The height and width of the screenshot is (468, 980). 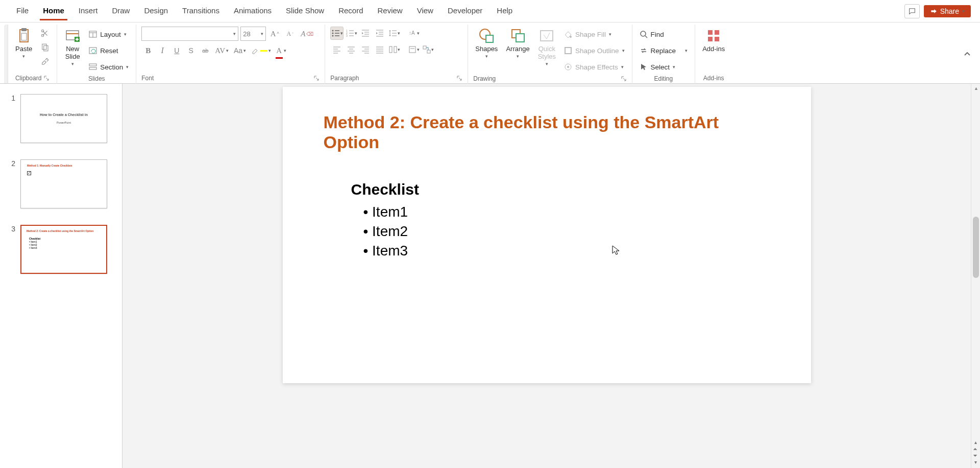 What do you see at coordinates (61, 249) in the screenshot?
I see `thumbnail-3: 3 Method 2: Create a checklist using the…` at bounding box center [61, 249].